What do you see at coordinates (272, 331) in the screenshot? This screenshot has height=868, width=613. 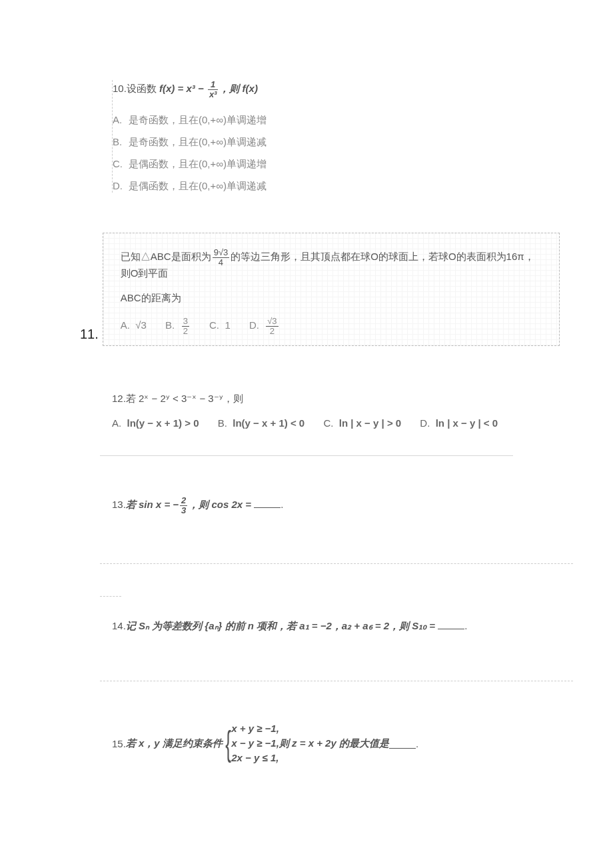 I see `q11-optD-den: 2` at bounding box center [272, 331].